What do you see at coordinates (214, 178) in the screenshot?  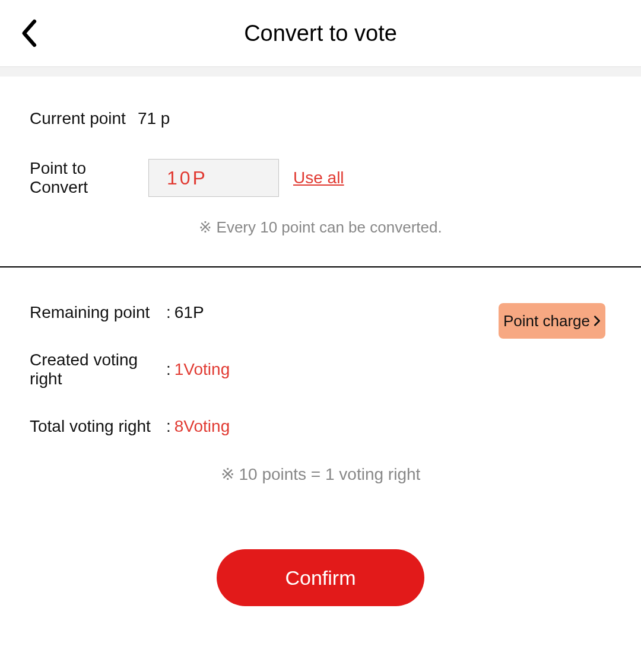 I see `point-to-convert-input: 10P` at bounding box center [214, 178].